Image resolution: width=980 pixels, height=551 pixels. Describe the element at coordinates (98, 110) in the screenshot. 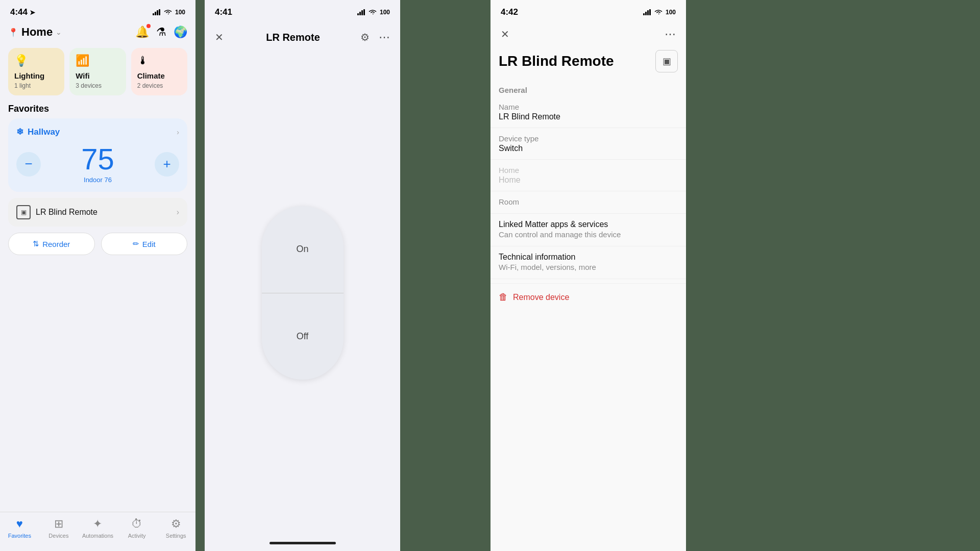

I see `favorites-label: Favorites` at that location.